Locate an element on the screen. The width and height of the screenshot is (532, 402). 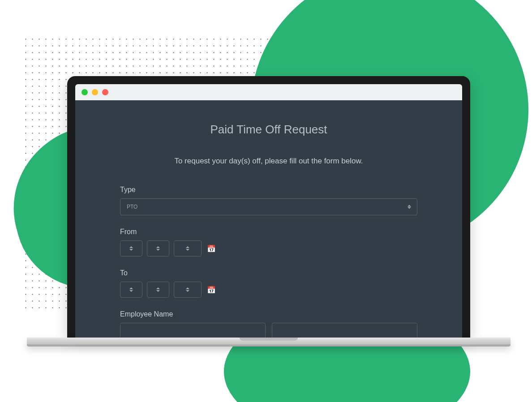
type-select-wrapper: PTO is located at coordinates (269, 207).